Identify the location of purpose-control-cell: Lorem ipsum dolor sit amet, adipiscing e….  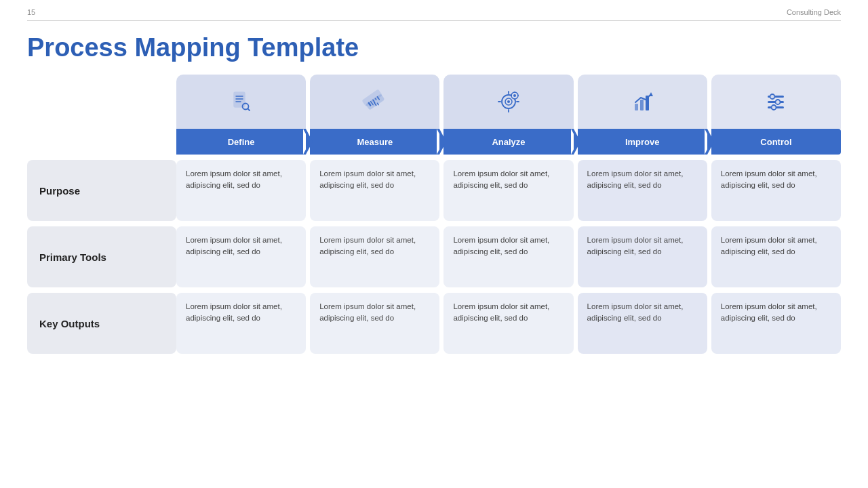
(776, 190).